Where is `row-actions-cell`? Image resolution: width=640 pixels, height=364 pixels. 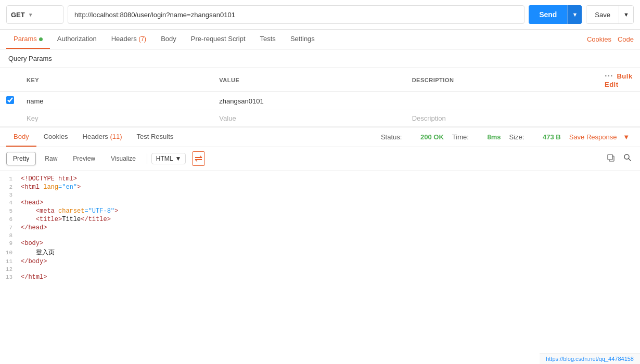
row-actions-cell is located at coordinates (619, 101).